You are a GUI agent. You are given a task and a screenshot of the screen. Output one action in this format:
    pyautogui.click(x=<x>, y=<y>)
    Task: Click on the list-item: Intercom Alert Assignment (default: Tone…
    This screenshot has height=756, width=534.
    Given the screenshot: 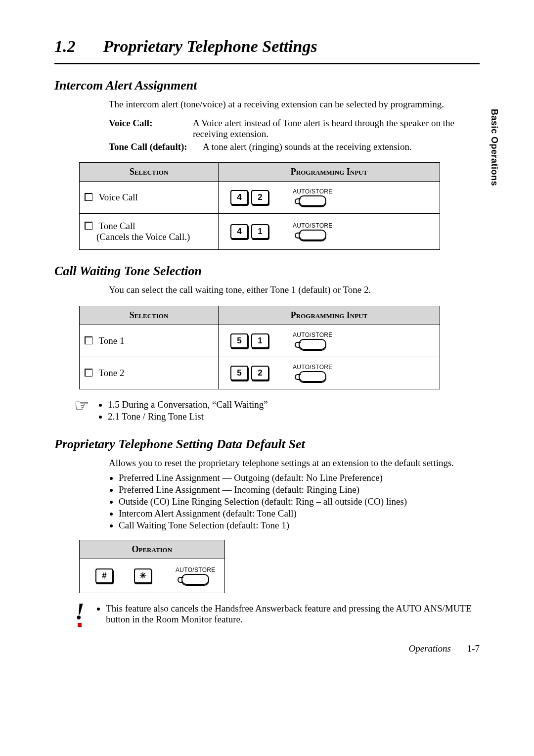 What is the action you would take?
    pyautogui.click(x=299, y=514)
    